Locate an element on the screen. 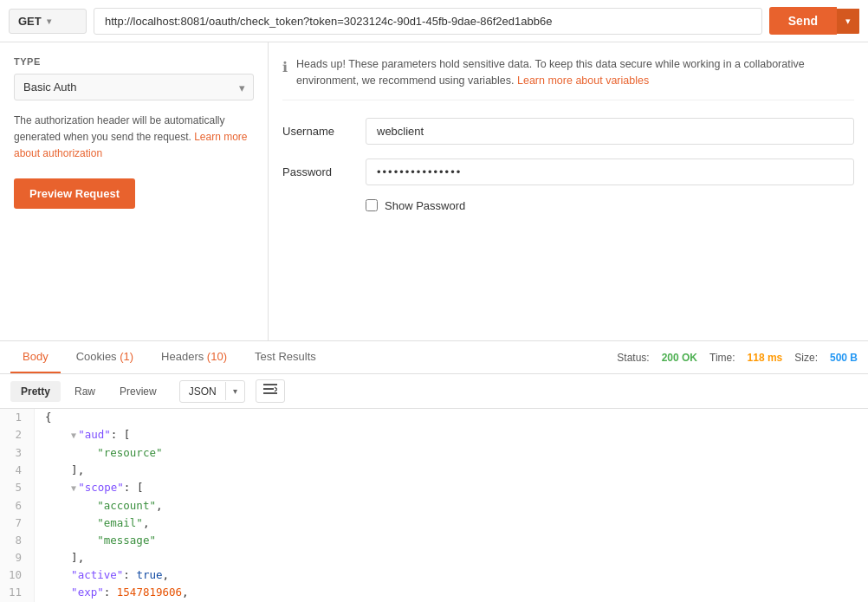 The image size is (868, 602). line-content: ▼"aud": [ is located at coordinates (82, 435).